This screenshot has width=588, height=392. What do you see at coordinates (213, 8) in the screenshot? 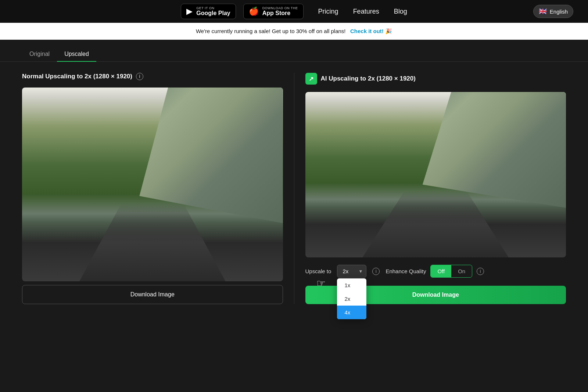
I see `google-play-get-text: GET IT ON` at bounding box center [213, 8].